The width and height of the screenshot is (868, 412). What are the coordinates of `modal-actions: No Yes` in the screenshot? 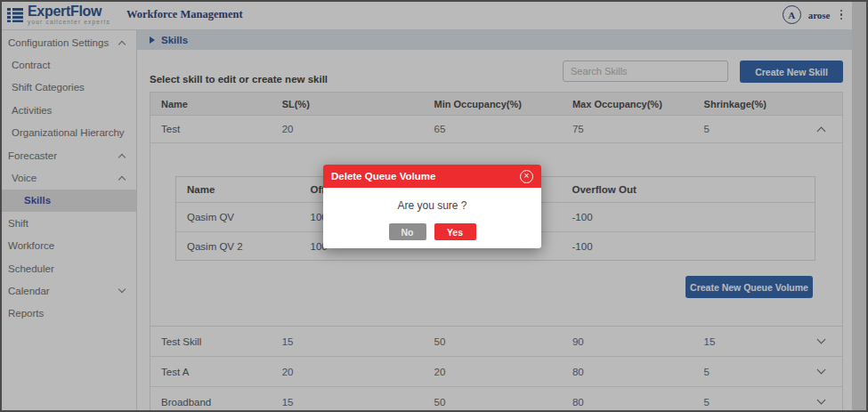 It's located at (433, 230).